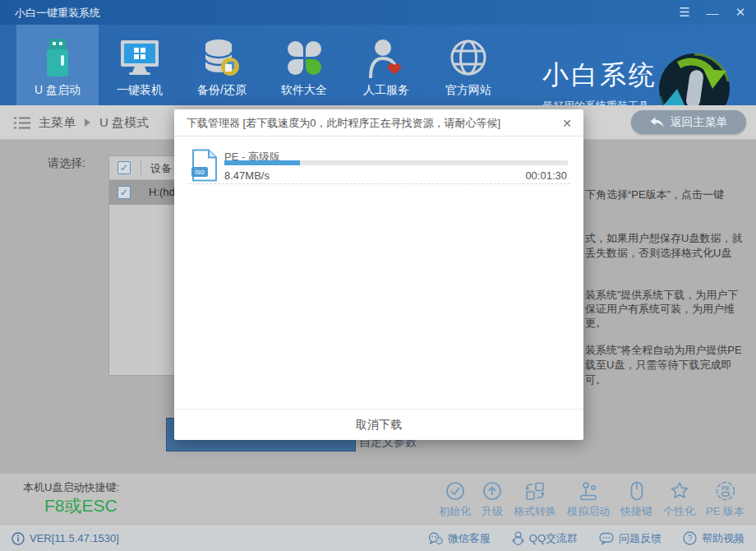 The width and height of the screenshot is (756, 551). Describe the element at coordinates (386, 65) in the screenshot. I see `nav-item-human-service: 人工服务` at that location.